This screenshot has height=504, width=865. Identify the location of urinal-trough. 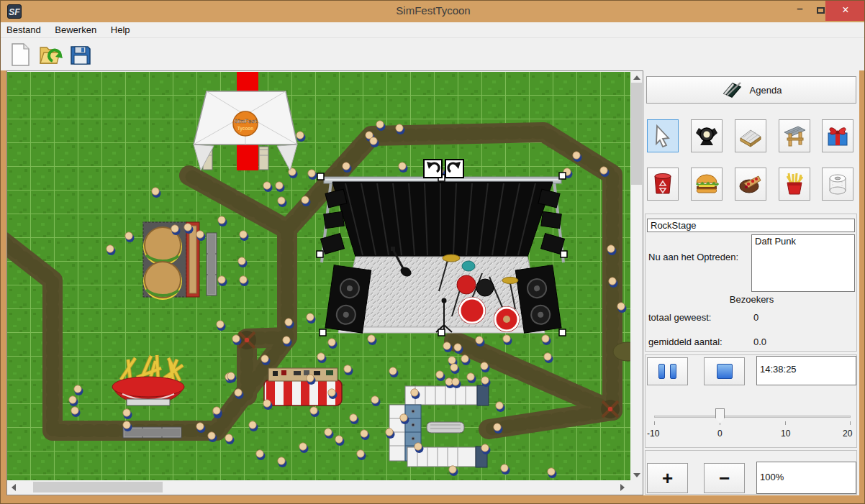
(445, 427).